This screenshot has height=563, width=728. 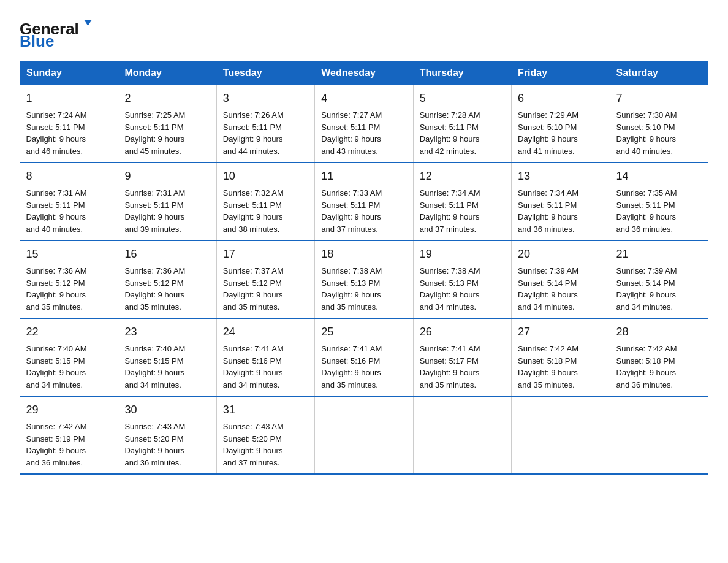 I want to click on day-number: 4, so click(x=364, y=98).